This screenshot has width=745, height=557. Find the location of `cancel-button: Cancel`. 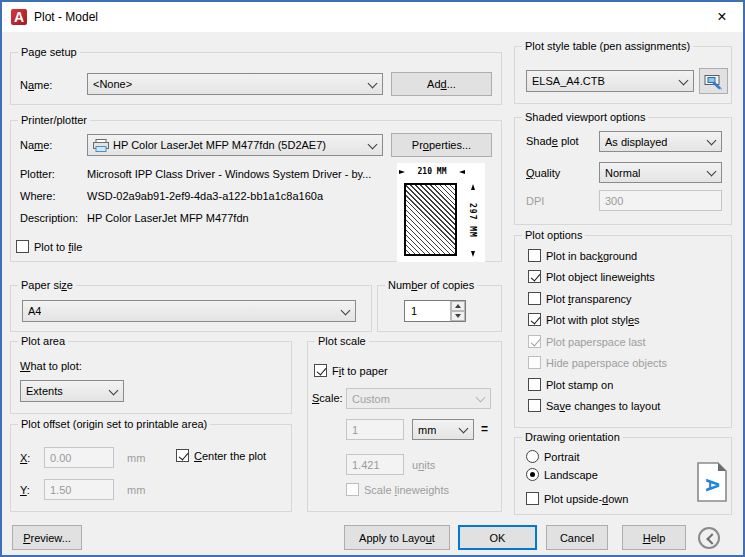

cancel-button: Cancel is located at coordinates (577, 538).